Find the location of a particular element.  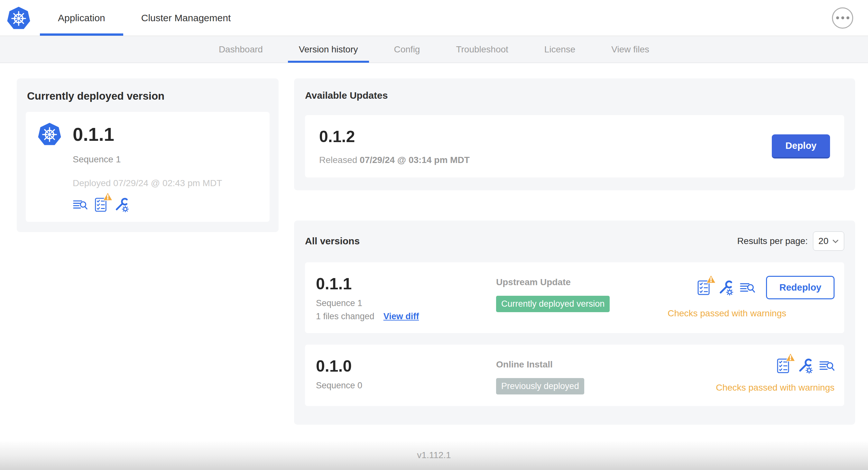

header-right is located at coordinates (850, 18).